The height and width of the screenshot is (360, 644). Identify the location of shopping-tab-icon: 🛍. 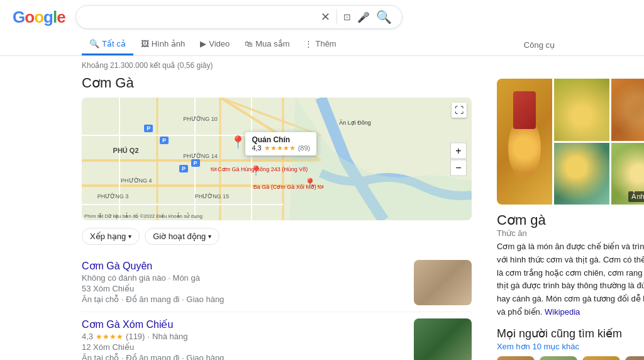
(249, 44).